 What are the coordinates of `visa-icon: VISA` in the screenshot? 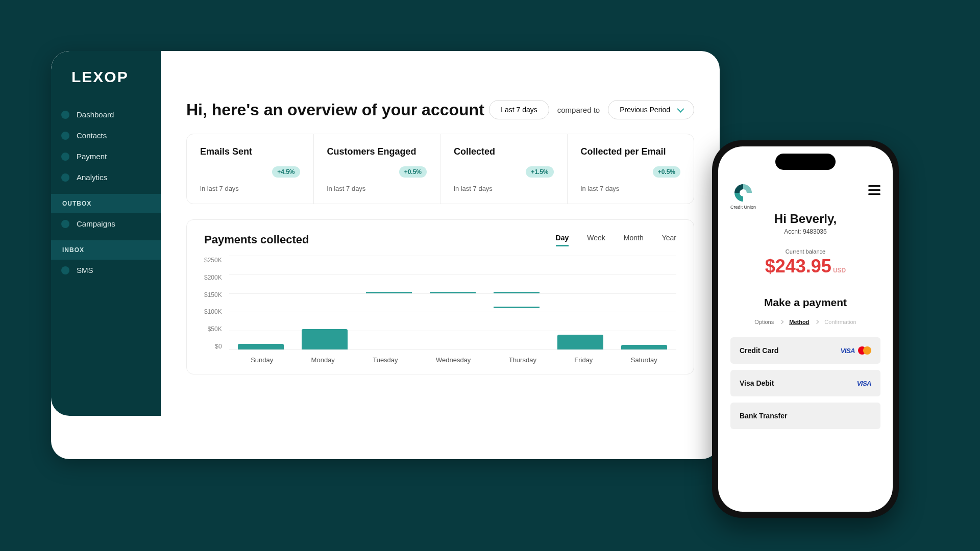 It's located at (848, 351).